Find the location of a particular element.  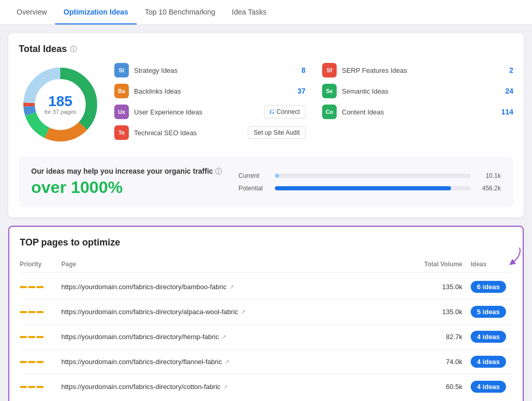

ideas-badge: 6 ideas is located at coordinates (488, 287).